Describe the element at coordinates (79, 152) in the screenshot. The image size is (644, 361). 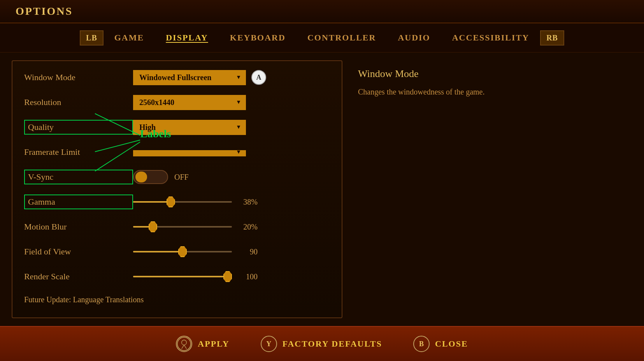
I see `label-framerate: Framerate Limit` at that location.